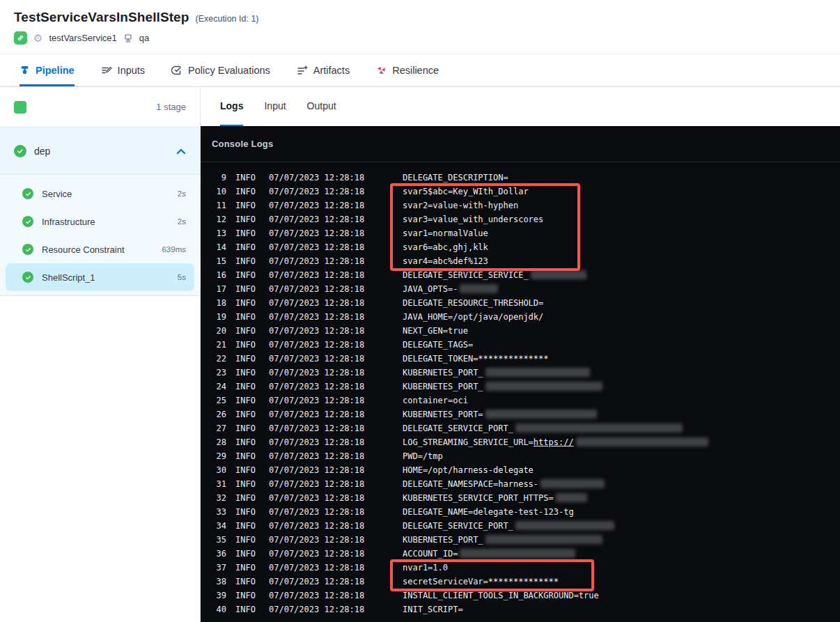 This screenshot has height=622, width=840. What do you see at coordinates (524, 317) in the screenshot?
I see `log-line: 19INFO07/07/2023 12:28:18JAVA_HOME=/opt/…` at bounding box center [524, 317].